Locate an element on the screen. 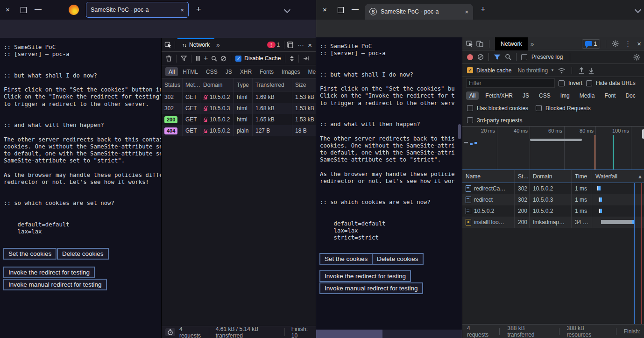 Image resolution: width=644 pixels, height=338 pixels. request-row: 302 GET 10.5.0.3 html 1.68 kB 1.53 kB is located at coordinates (239, 108).